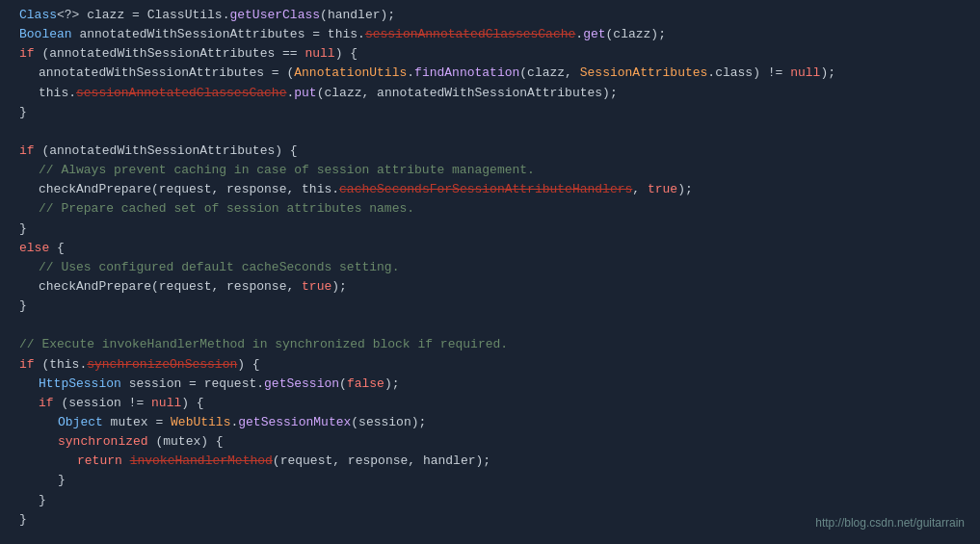 The width and height of the screenshot is (980, 544). What do you see at coordinates (495, 73) in the screenshot?
I see `code-line: annotatedWithSessionAttributes = (Annota…` at bounding box center [495, 73].